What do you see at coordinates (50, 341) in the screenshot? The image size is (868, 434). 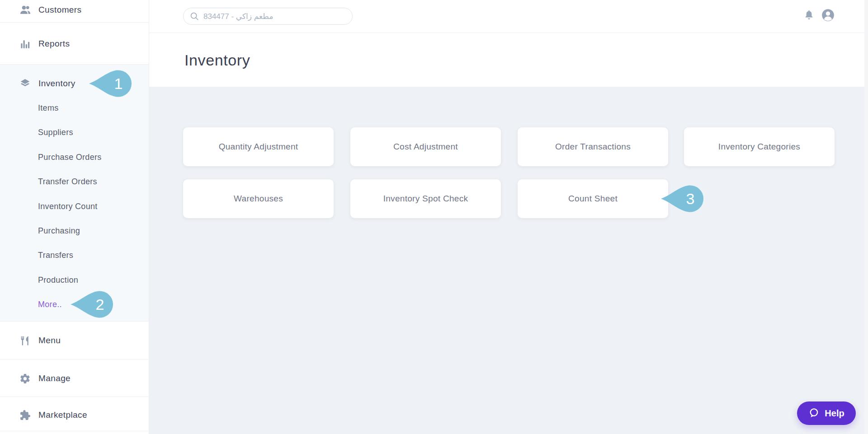 I see `sidebar-item-label: Menu` at bounding box center [50, 341].